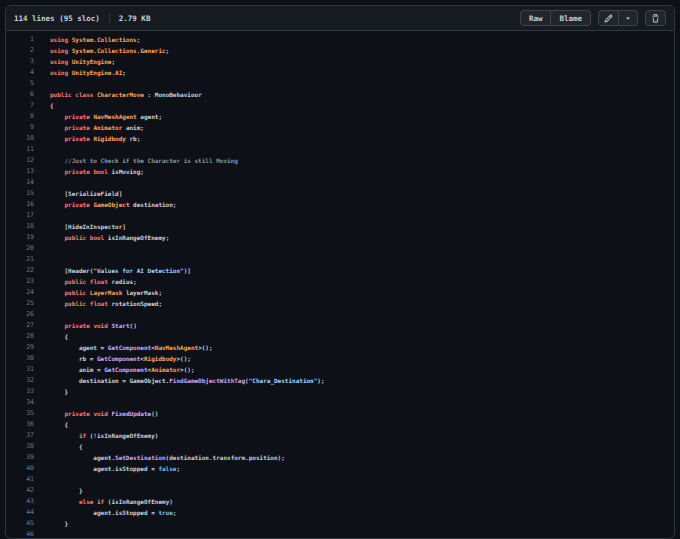 The image size is (680, 539). I want to click on line-number: 35, so click(20, 414).